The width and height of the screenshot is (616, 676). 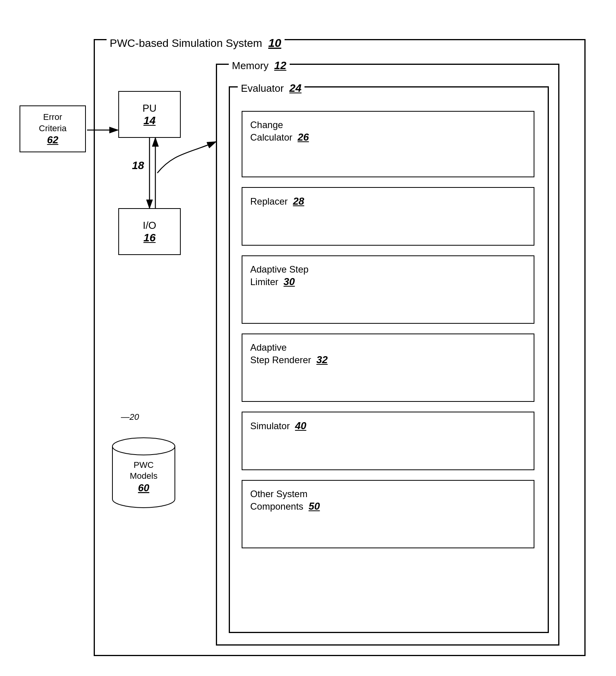 I want to click on svg-text: PWC, so click(x=144, y=465).